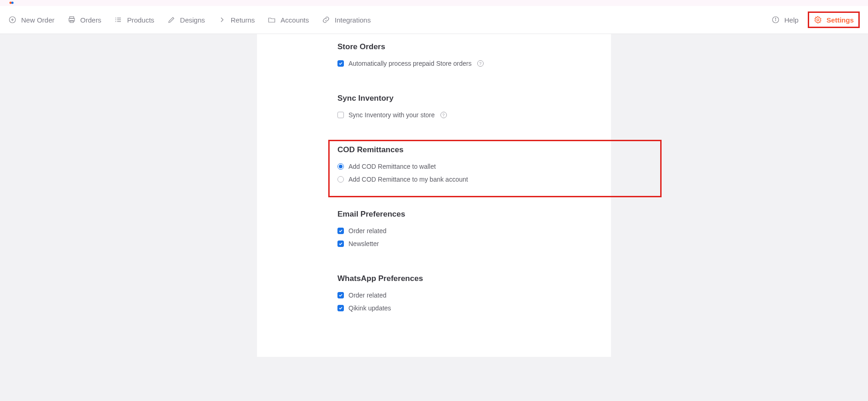 Image resolution: width=868 pixels, height=401 pixels. I want to click on nav-orders: Orders, so click(85, 20).